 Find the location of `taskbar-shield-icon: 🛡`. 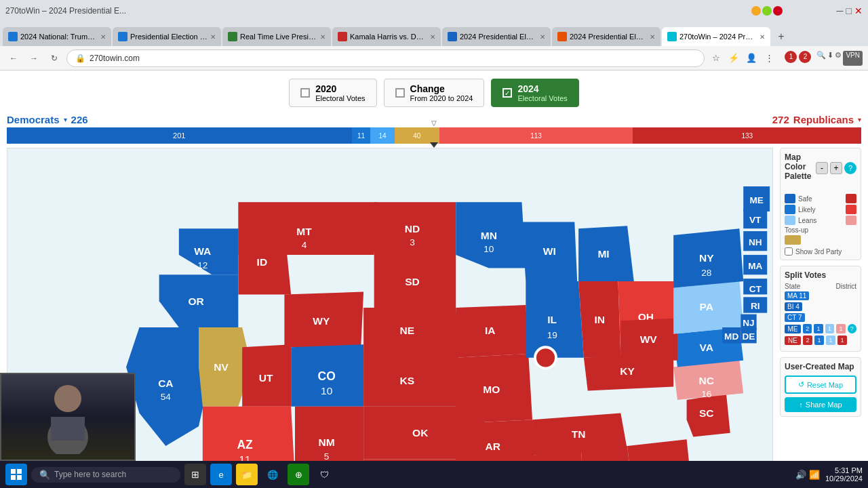

taskbar-shield-icon: 🛡 is located at coordinates (324, 474).